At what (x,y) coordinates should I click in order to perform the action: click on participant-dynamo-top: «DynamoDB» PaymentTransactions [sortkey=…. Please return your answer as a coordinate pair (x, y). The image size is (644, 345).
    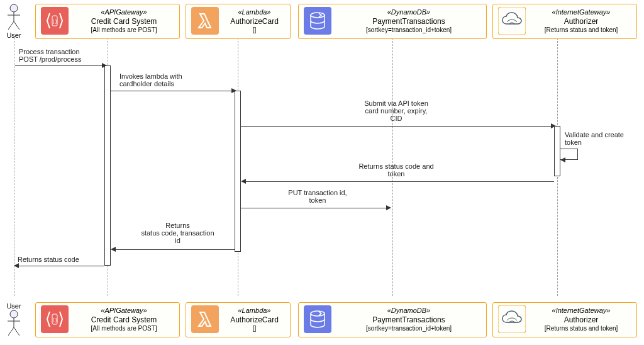
    Looking at the image, I should click on (392, 21).